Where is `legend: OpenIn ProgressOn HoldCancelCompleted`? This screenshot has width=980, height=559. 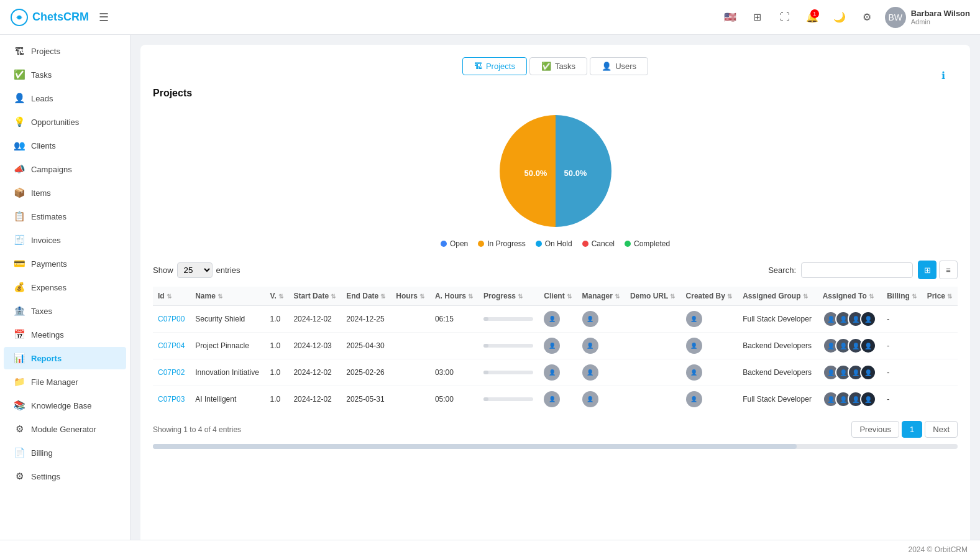
legend: OpenIn ProgressOn HoldCancelCompleted is located at coordinates (556, 244).